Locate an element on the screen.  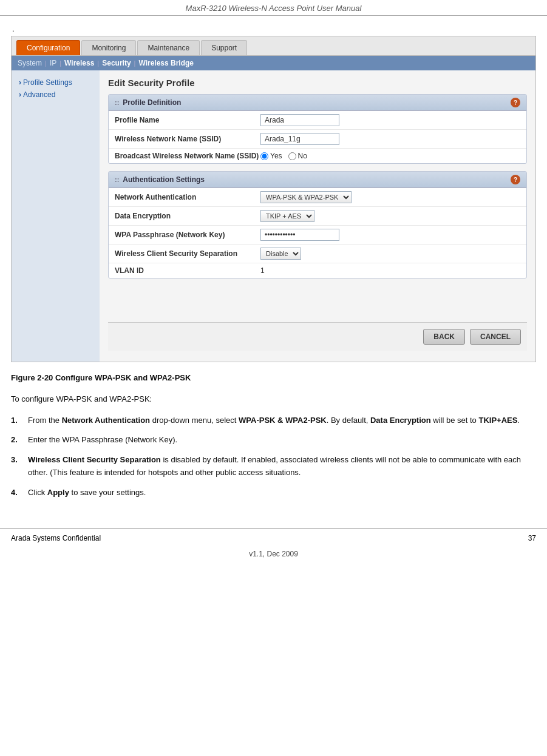
step-3-text: Wireless Client Security Separation is d… is located at coordinates (282, 467).